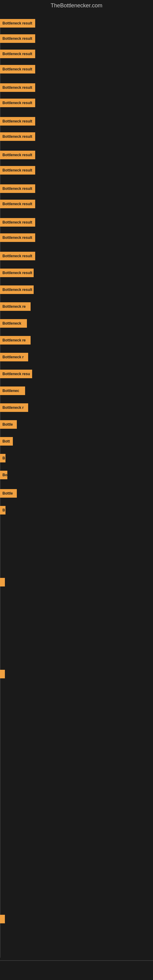  I want to click on bar-item: Bottlenec, so click(13, 391).